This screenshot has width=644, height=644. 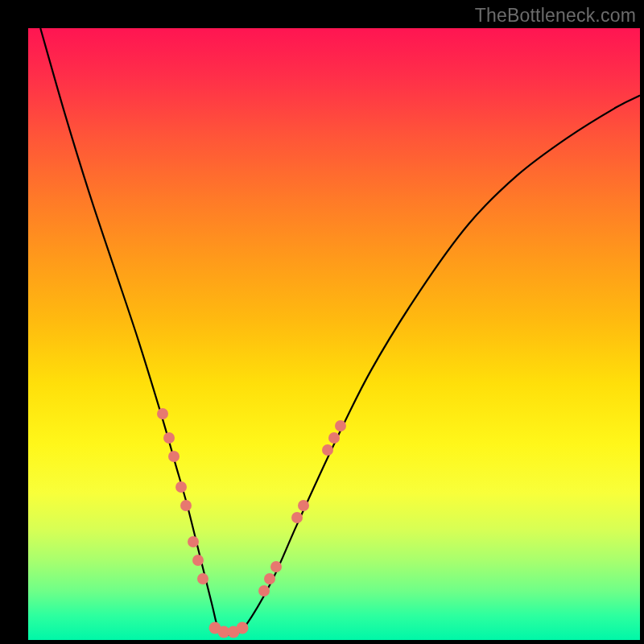 I want to click on watermark-text: TheBottleneck.com, so click(x=555, y=16).